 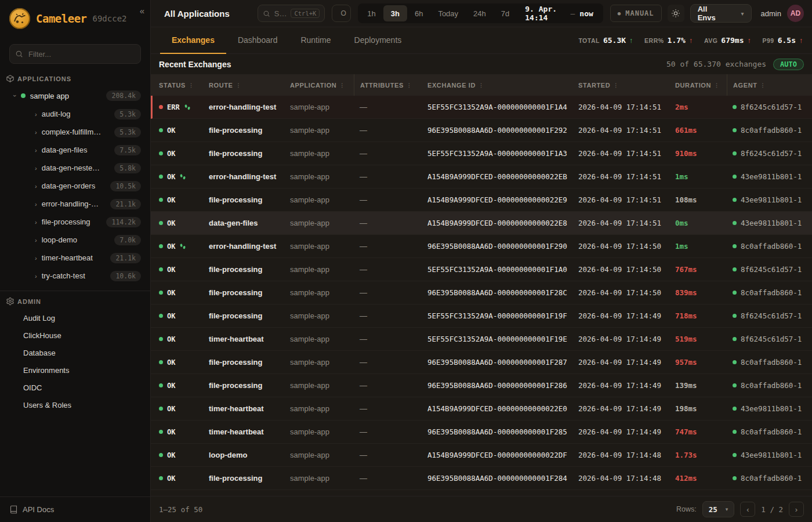 What do you see at coordinates (668, 41) in the screenshot?
I see `stat-err: ERR%1.7%↑` at bounding box center [668, 41].